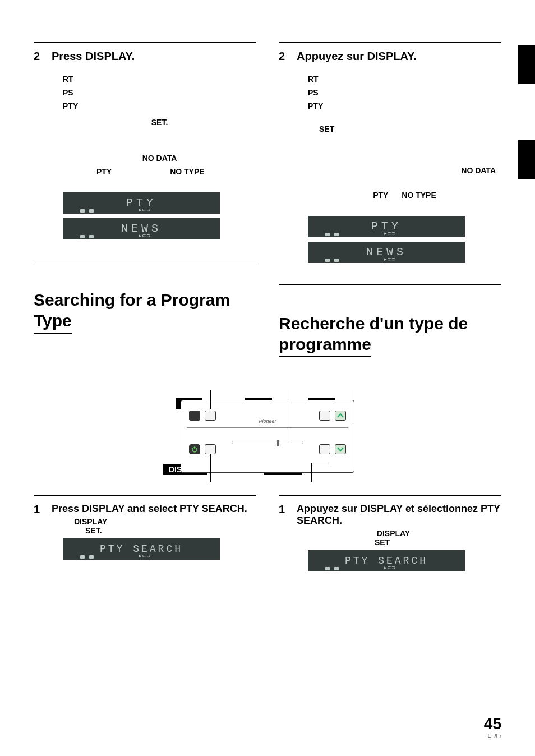 This screenshot has width=535, height=756. What do you see at coordinates (210, 449) in the screenshot?
I see `remote-btn-display` at bounding box center [210, 449].